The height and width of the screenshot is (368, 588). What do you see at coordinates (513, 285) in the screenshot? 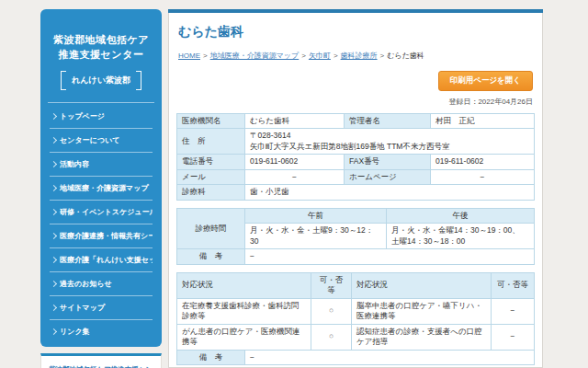
I see `support-header-4: 可・否等` at bounding box center [513, 285].